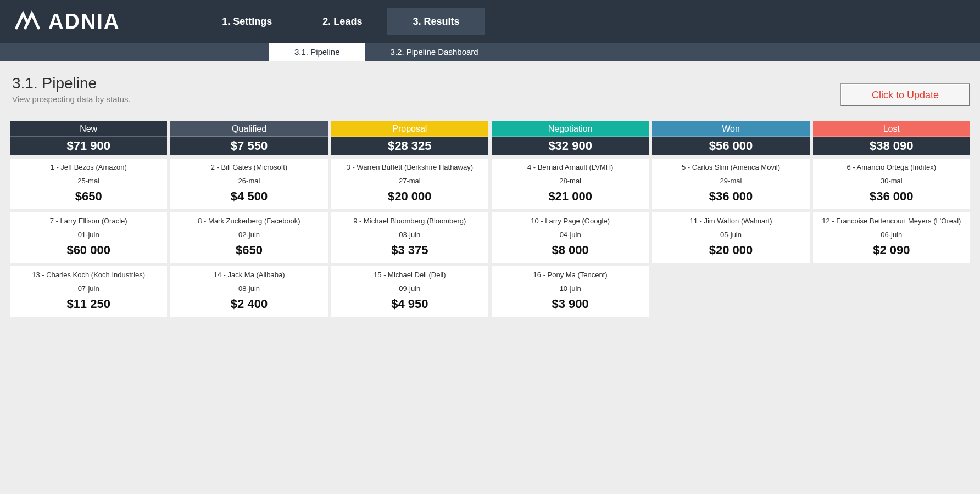 The image size is (980, 494). I want to click on card-name: 11 - Jim Walton (Walmart), so click(731, 221).